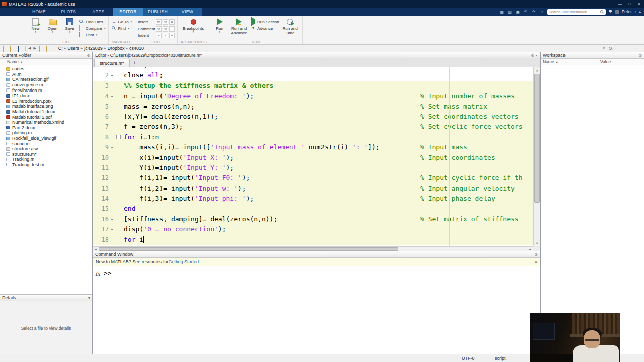 This screenshot has width=644, height=362. I want to click on comment-icon: %, so click(159, 29).